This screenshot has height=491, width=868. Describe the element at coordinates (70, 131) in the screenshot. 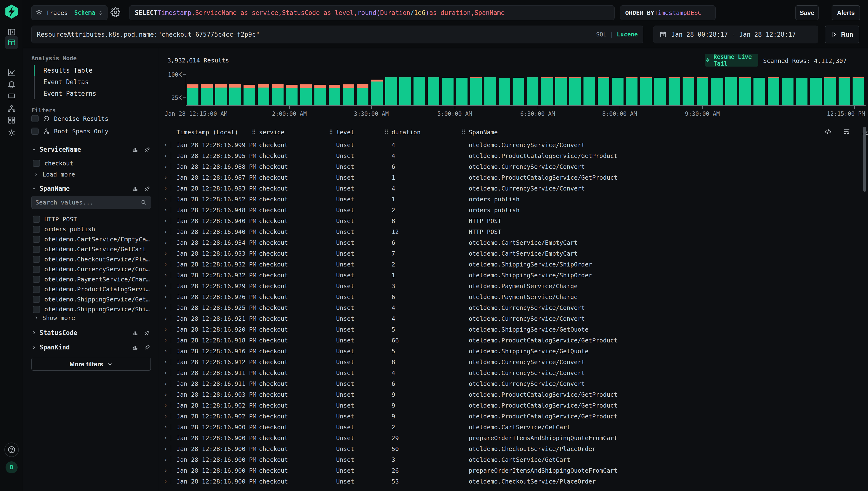

I see `root-spans-toggle: Root Spans Only` at that location.